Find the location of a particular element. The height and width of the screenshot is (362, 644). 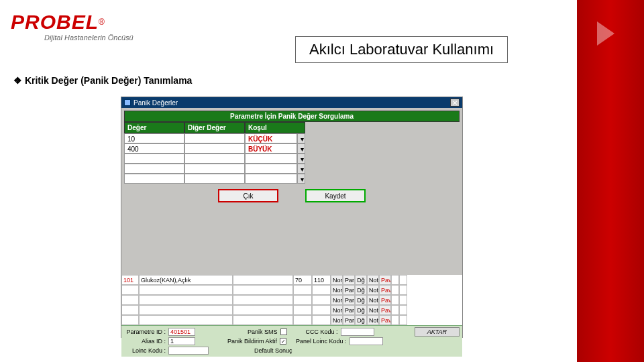

param-high: 110 is located at coordinates (321, 280).